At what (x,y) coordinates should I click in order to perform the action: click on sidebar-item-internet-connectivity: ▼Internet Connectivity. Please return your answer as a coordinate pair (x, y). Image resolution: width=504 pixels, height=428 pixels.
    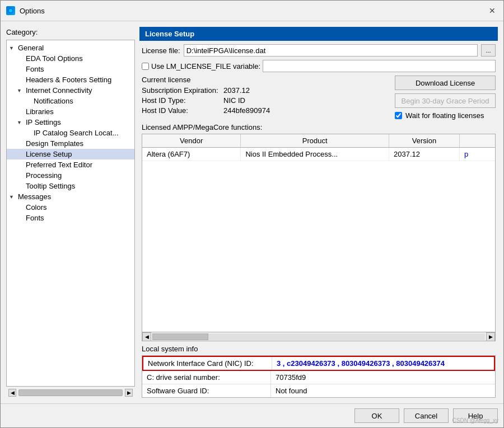
    Looking at the image, I should click on (71, 91).